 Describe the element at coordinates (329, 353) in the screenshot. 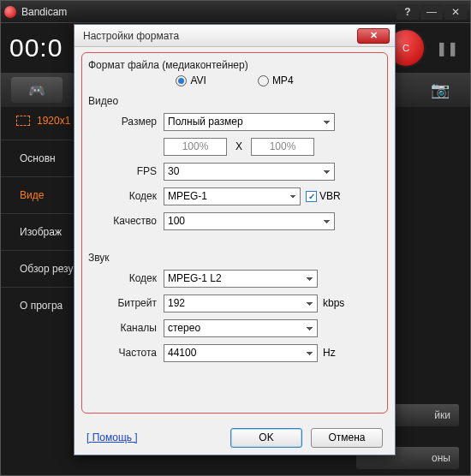

I see `frequency-unit: Hz` at that location.